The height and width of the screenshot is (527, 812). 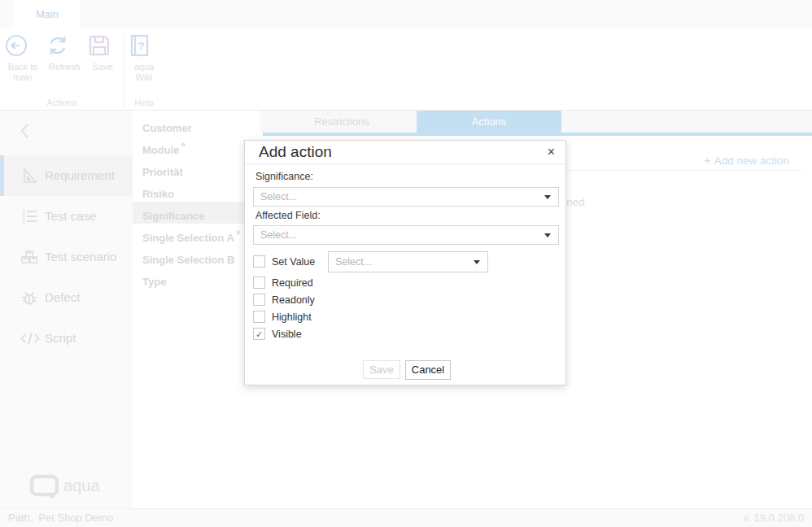 What do you see at coordinates (197, 169) in the screenshot?
I see `field-item-prioritaet: Priorität` at bounding box center [197, 169].